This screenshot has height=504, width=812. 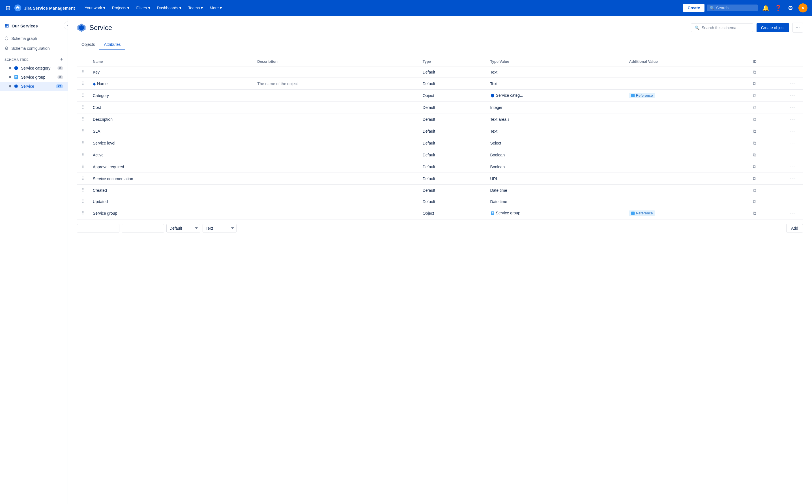 What do you see at coordinates (219, 228) in the screenshot?
I see `add-type-value-select: Text Integer Boolean Date Date time URL …` at bounding box center [219, 228].